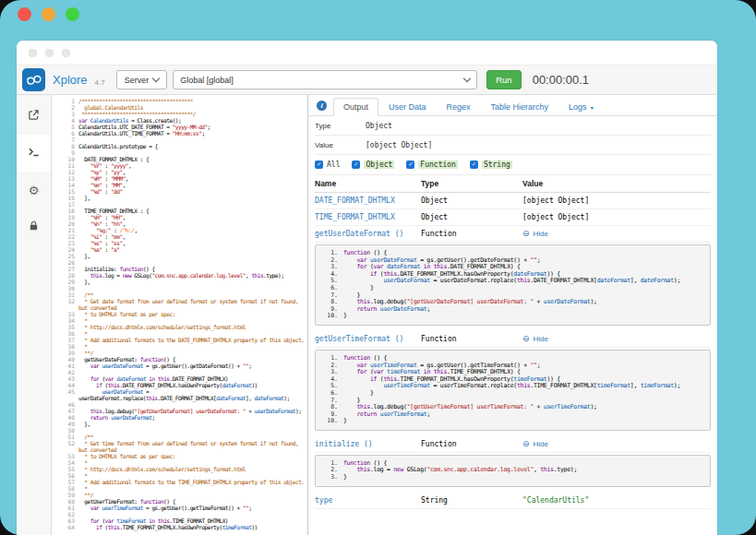 Image resolution: width=756 pixels, height=535 pixels. I want to click on code-line: 1/**************************************, so click(179, 101).